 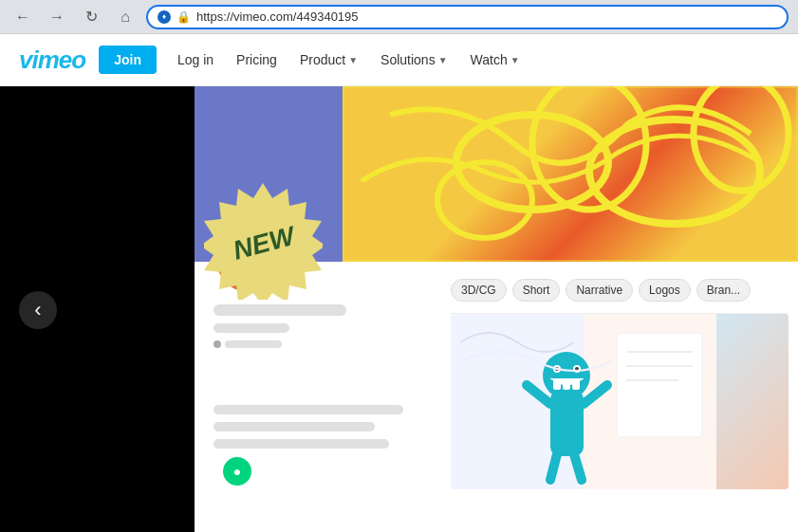 What do you see at coordinates (318, 427) in the screenshot?
I see `bio-area` at bounding box center [318, 427].